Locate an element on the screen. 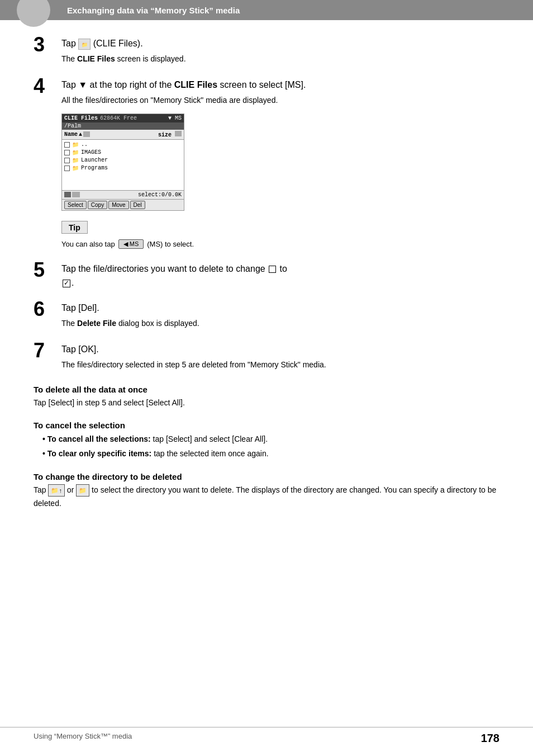  header-bar: Exchanging data via “Memory Stick” media is located at coordinates (266, 10).